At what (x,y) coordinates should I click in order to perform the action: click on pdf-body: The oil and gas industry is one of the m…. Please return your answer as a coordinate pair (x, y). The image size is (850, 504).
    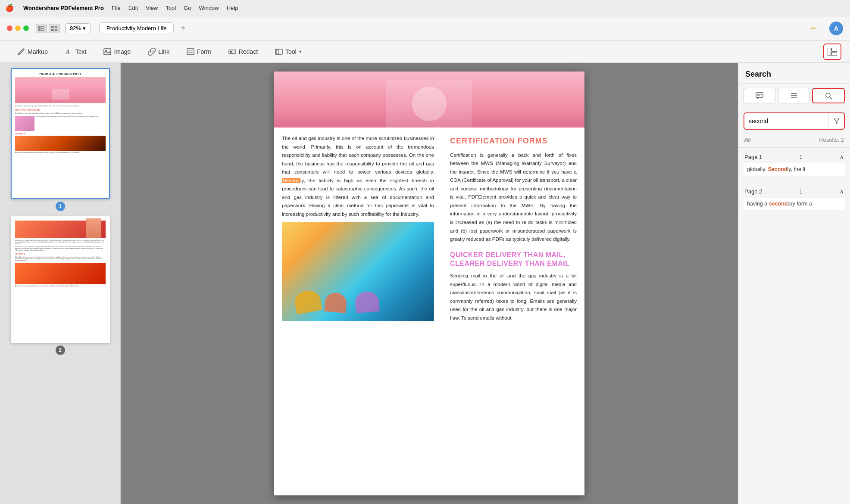
    Looking at the image, I should click on (429, 228).